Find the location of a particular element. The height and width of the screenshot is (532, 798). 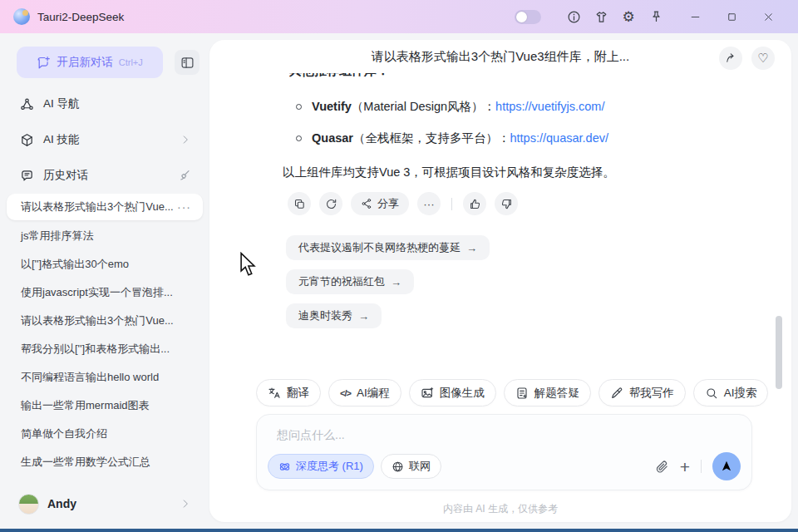

image-icon is located at coordinates (427, 393).